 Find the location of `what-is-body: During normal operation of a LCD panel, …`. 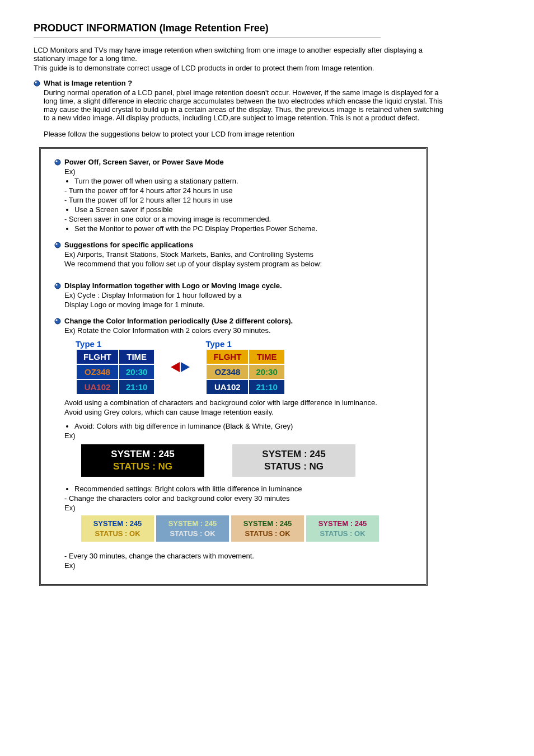

what-is-body: During normal operation of a LCD panel, … is located at coordinates (245, 105).